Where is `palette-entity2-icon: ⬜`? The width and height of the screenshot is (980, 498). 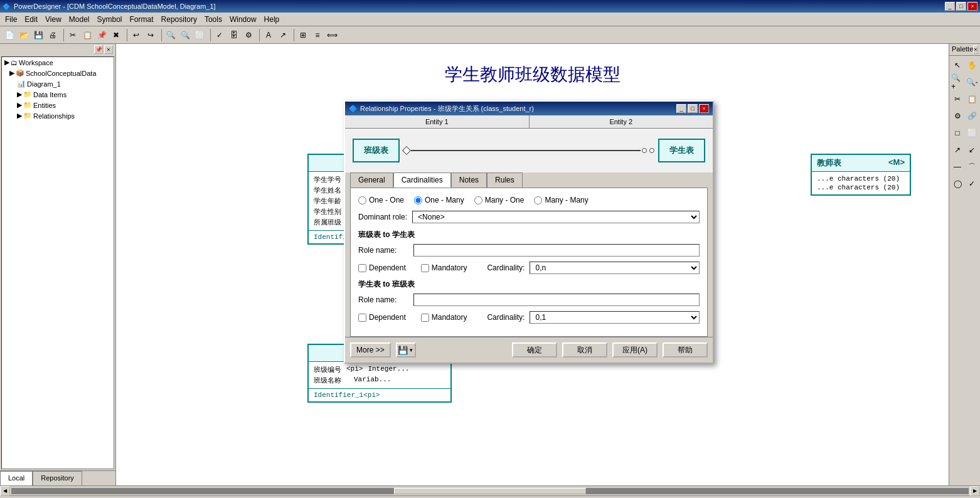
palette-entity2-icon: ⬜ is located at coordinates (972, 133).